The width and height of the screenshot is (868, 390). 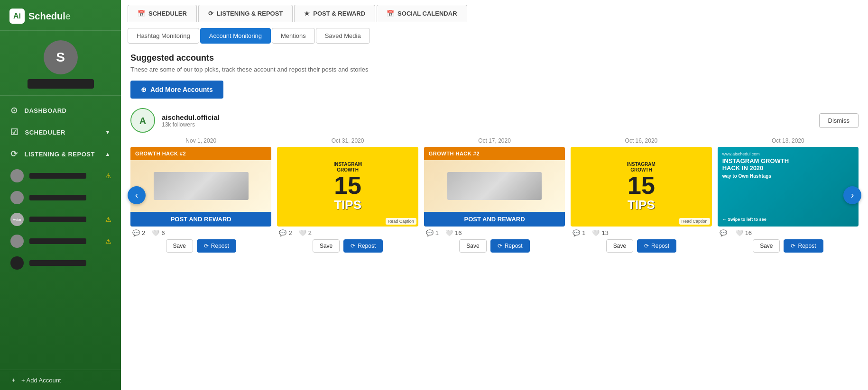 What do you see at coordinates (148, 233) in the screenshot?
I see `post-stats-1: 💬2 🤍6` at bounding box center [148, 233].